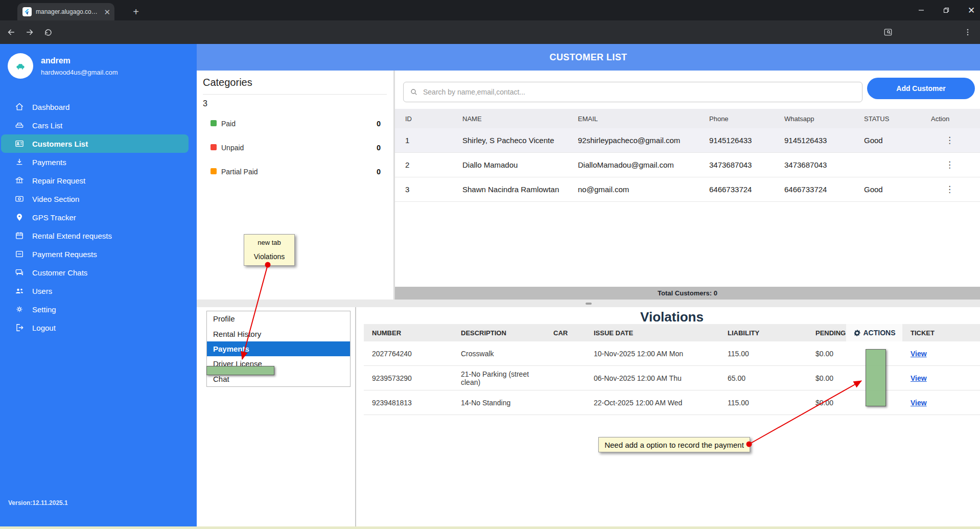 The image size is (980, 529). What do you see at coordinates (51, 107) in the screenshot?
I see `sidebar-item-label: Dashboard` at bounding box center [51, 107].